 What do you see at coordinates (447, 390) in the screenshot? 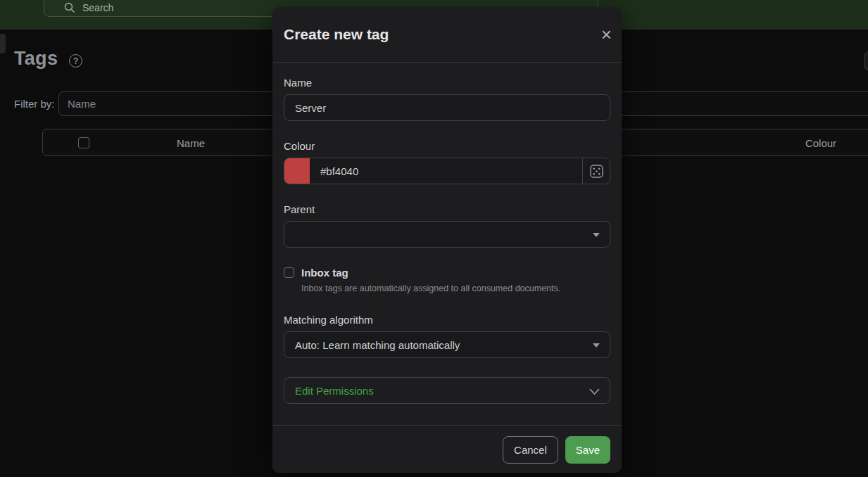
I see `edit-permissions-accordion: Edit Permissions` at bounding box center [447, 390].